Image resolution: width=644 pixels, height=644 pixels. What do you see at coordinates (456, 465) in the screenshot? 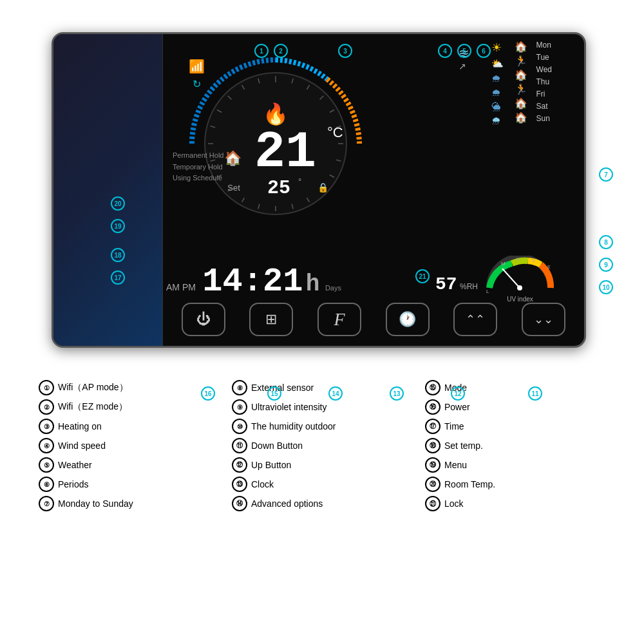
I see `legend-text-19: Menu` at bounding box center [456, 465].